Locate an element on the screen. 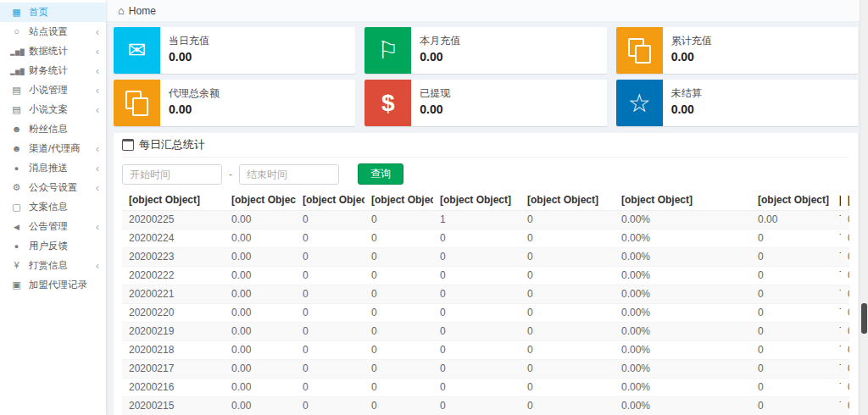 This screenshot has height=415, width=868. users-icon is located at coordinates (17, 129).